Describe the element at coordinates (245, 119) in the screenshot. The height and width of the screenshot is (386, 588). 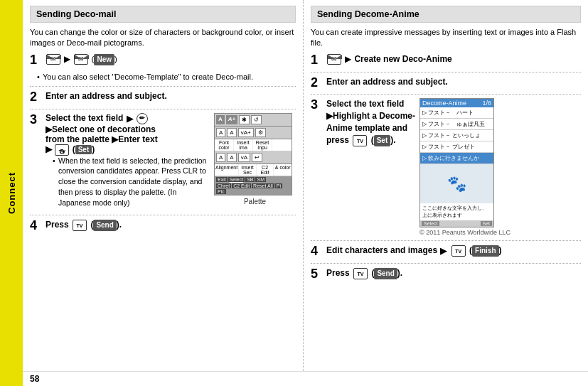
I see `palette-icon-insert: ✱` at that location.